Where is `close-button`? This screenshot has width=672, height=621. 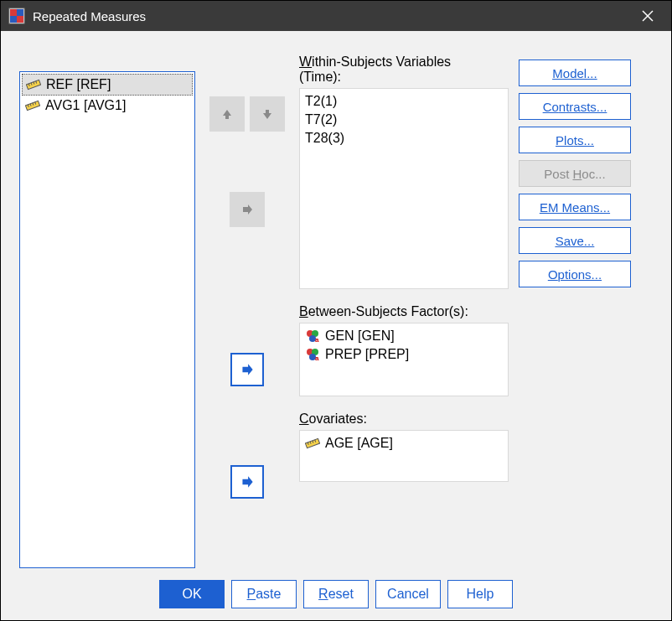
close-button is located at coordinates (648, 16).